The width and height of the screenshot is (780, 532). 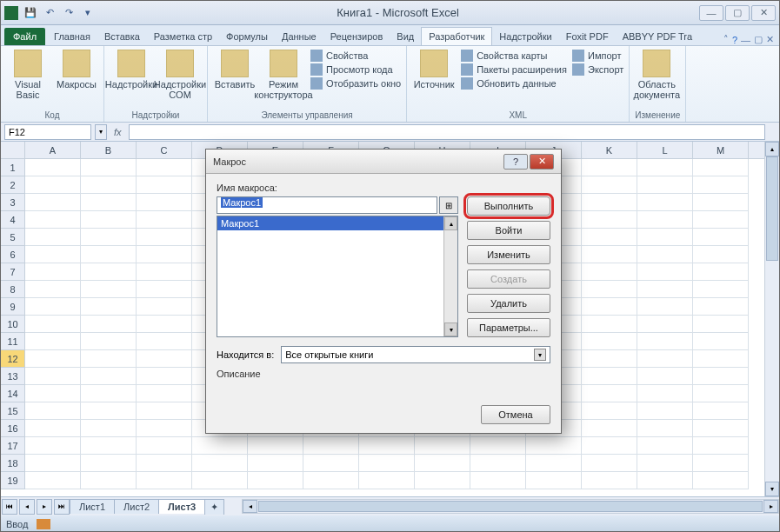 I want to click on sheet-nav-first: ⏮, so click(x=10, y=507).